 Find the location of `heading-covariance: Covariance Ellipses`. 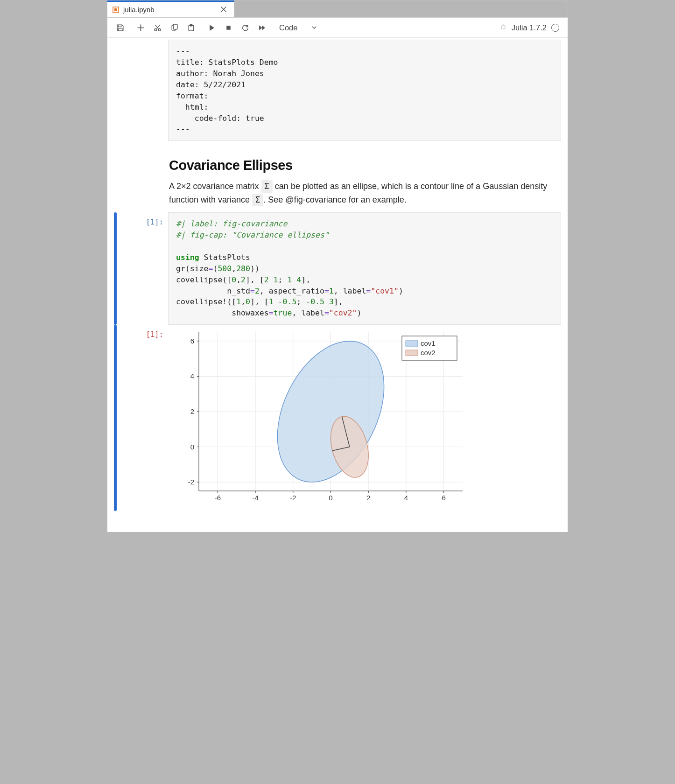

heading-covariance: Covariance Ellipses is located at coordinates (364, 165).